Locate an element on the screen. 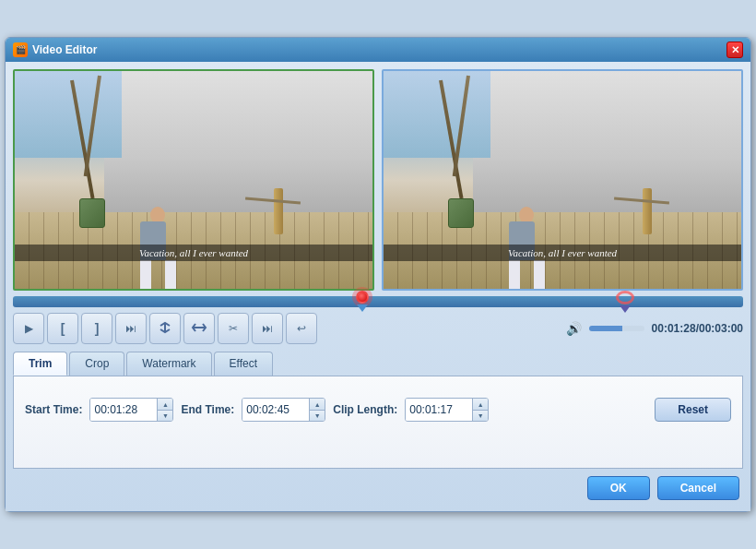 Image resolution: width=756 pixels, height=549 pixels. mark-in-icon: [ is located at coordinates (63, 328).